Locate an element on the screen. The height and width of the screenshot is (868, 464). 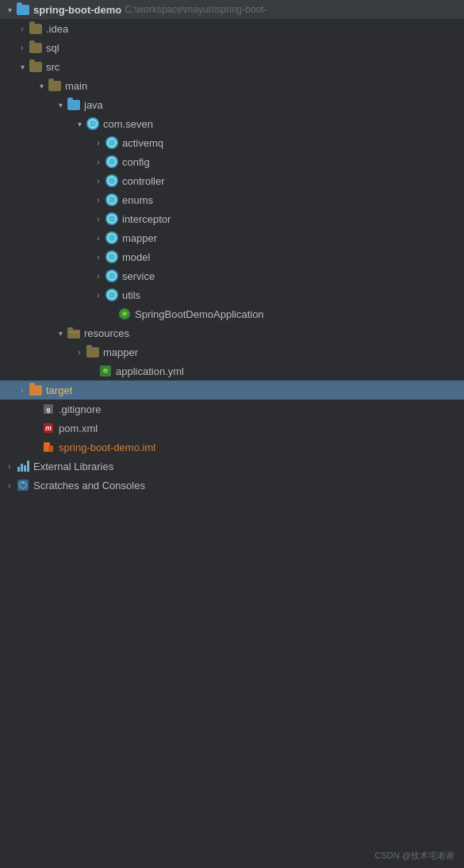
chevron-mapper-res is located at coordinates (79, 352).